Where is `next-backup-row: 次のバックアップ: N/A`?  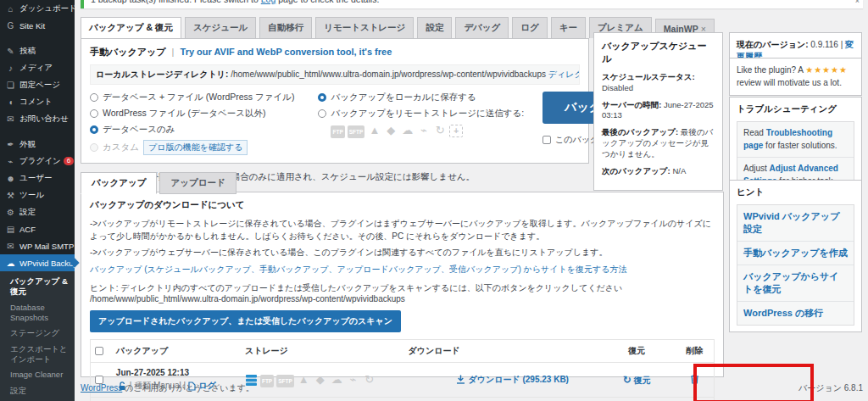 next-backup-row: 次のバックアップ: N/A is located at coordinates (658, 171).